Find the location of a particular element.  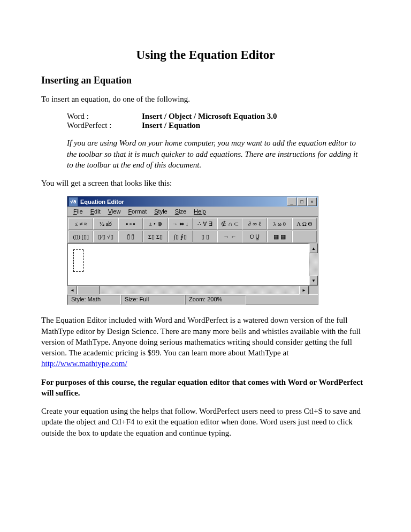

word-path: Insert / Object / Microsoft Equation 3.0 is located at coordinates (210, 117).